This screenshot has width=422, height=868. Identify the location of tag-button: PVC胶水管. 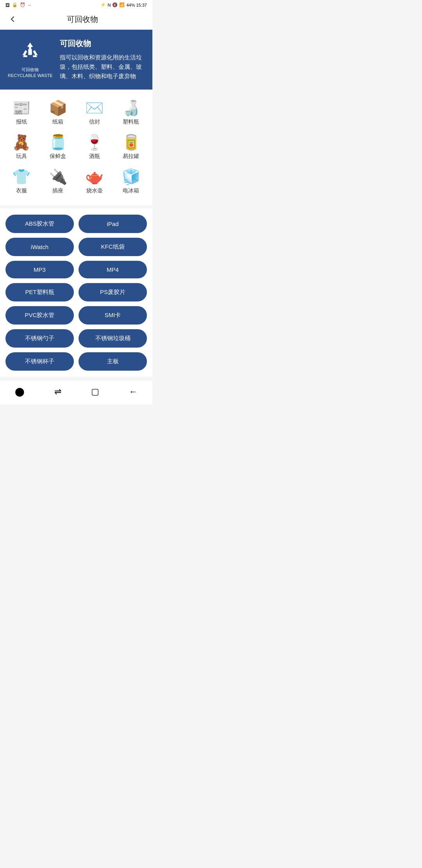
(40, 315).